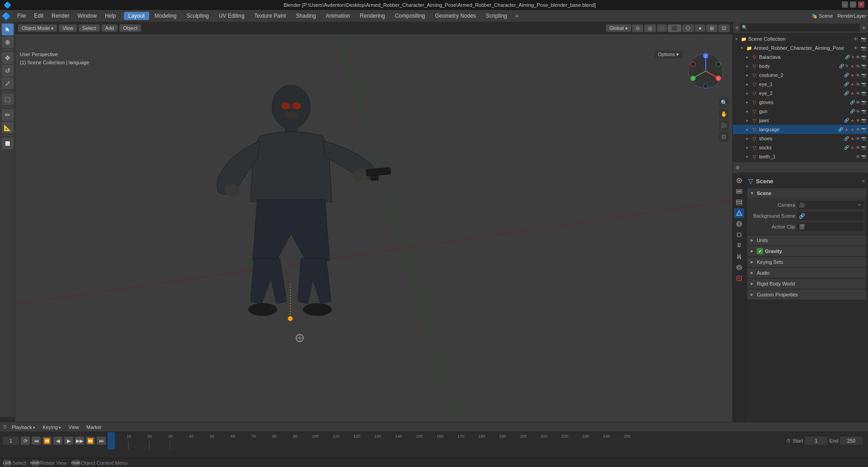  What do you see at coordinates (8, 58) in the screenshot?
I see `tool-move: ✥` at bounding box center [8, 58].